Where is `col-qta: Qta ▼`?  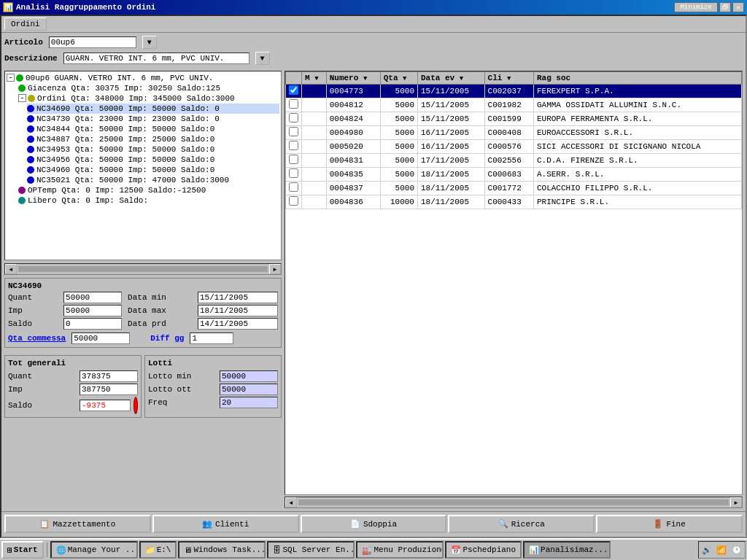 col-qta: Qta ▼ is located at coordinates (398, 79).